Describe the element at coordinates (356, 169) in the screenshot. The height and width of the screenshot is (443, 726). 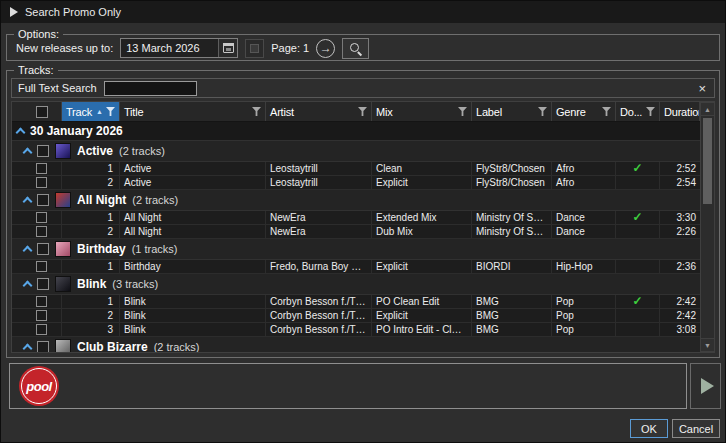
I see `track-row: 1ActiveLeostaytrillCleanFlyStr8/ChosenAf…` at that location.